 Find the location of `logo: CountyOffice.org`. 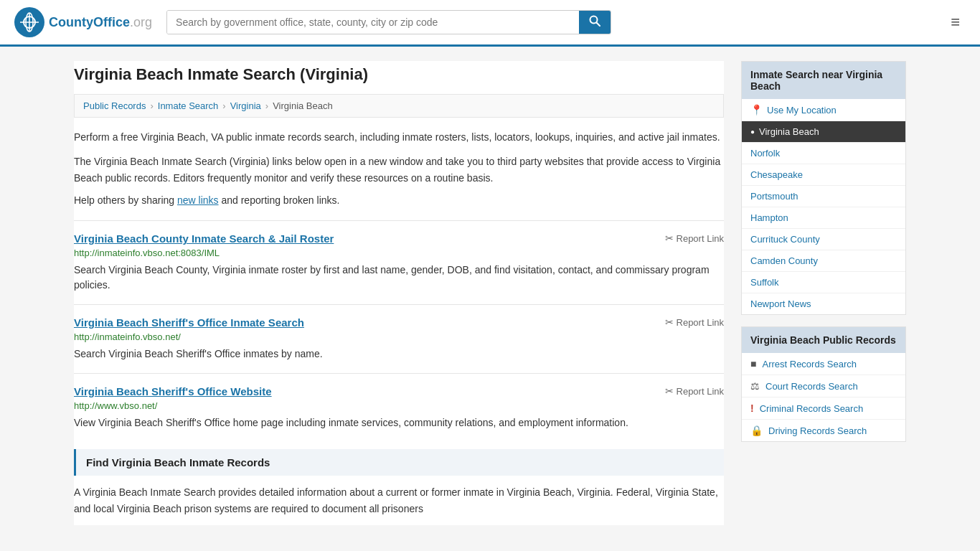

logo: CountyOffice.org is located at coordinates (83, 22).